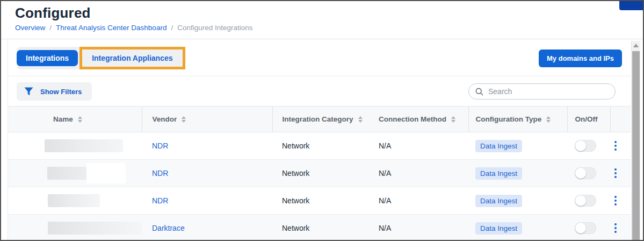 The width and height of the screenshot is (644, 241). Describe the element at coordinates (132, 58) in the screenshot. I see `annotation-highlight-box: Integration Appliances` at that location.